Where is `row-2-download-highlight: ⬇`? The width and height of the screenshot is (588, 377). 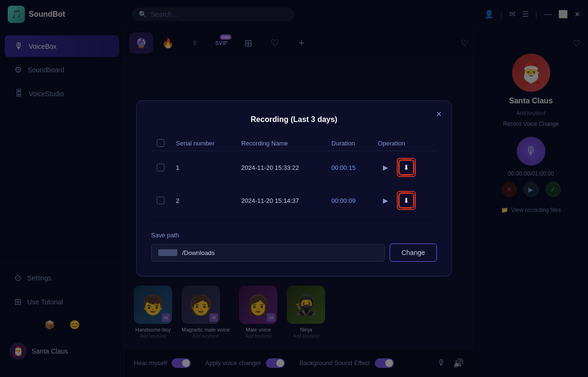 row-2-download-highlight: ⬇ is located at coordinates (406, 200).